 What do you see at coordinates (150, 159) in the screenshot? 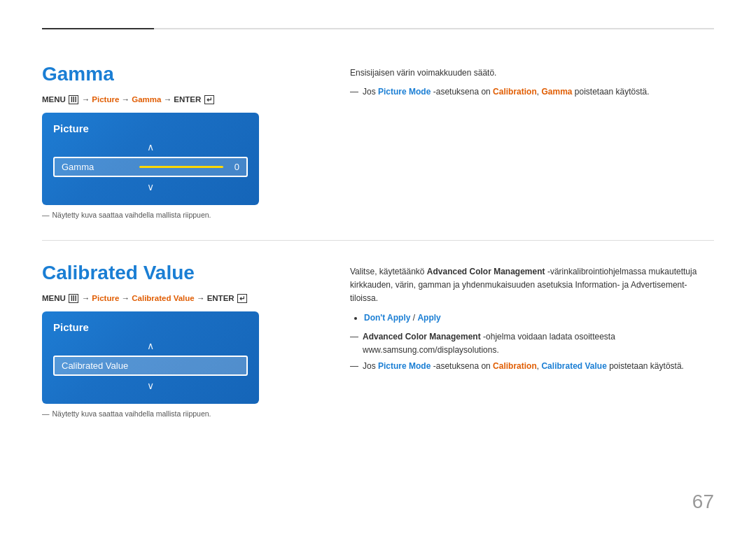
I see `gamma-tv-box: Picture ∧ Gamma 0 ∨` at bounding box center [150, 159].